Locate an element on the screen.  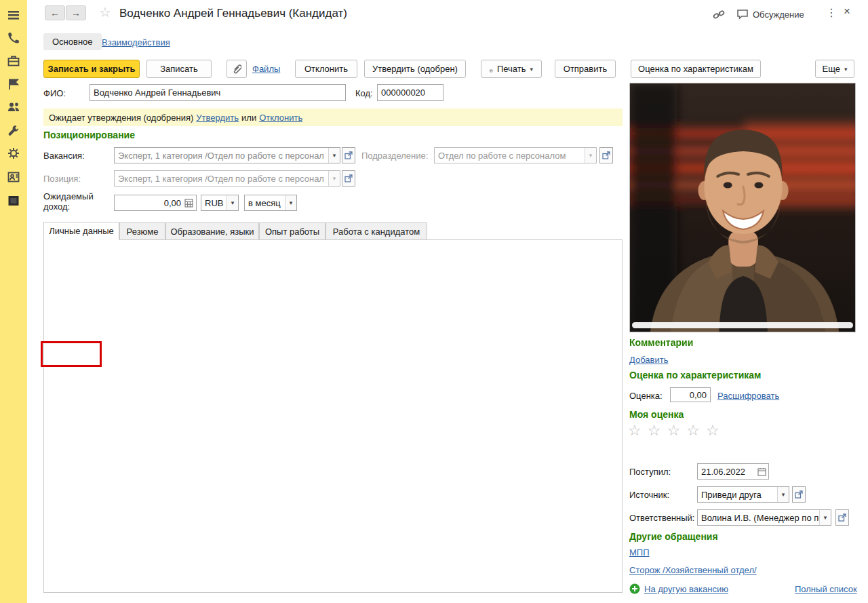
more-button: Еще ▾ is located at coordinates (835, 69).